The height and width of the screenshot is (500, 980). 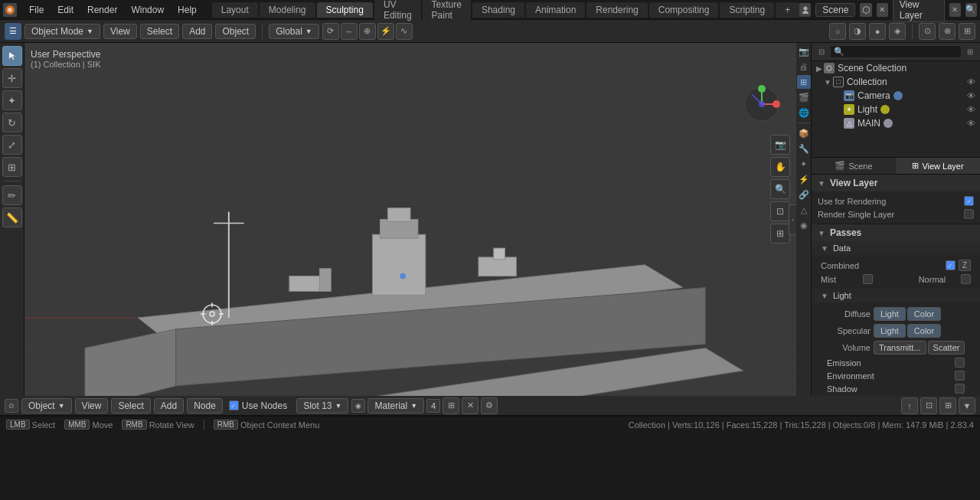 What do you see at coordinates (12, 78) in the screenshot?
I see `tool-cursor: ✛` at bounding box center [12, 78].